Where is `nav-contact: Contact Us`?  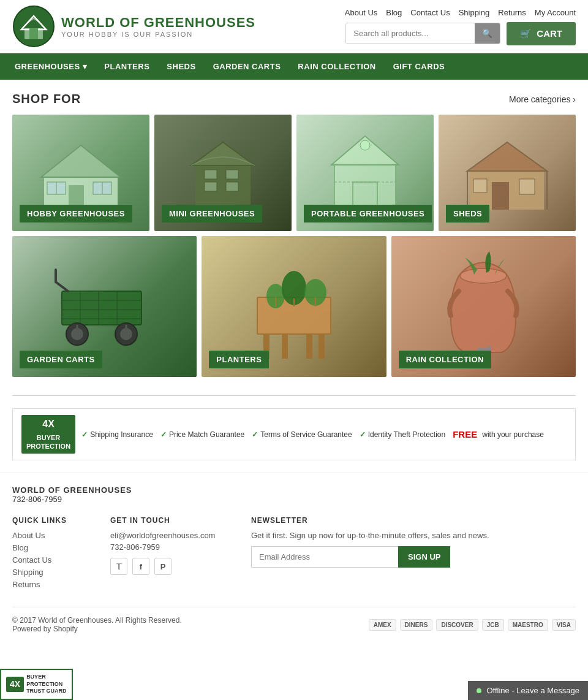 nav-contact: Contact Us is located at coordinates (430, 12).